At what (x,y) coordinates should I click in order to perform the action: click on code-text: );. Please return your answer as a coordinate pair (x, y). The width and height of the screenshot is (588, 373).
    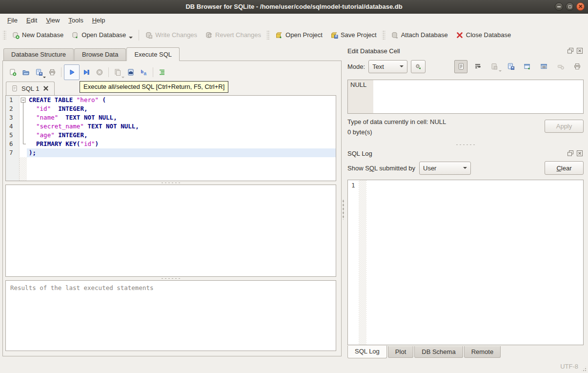
    Looking at the image, I should click on (182, 153).